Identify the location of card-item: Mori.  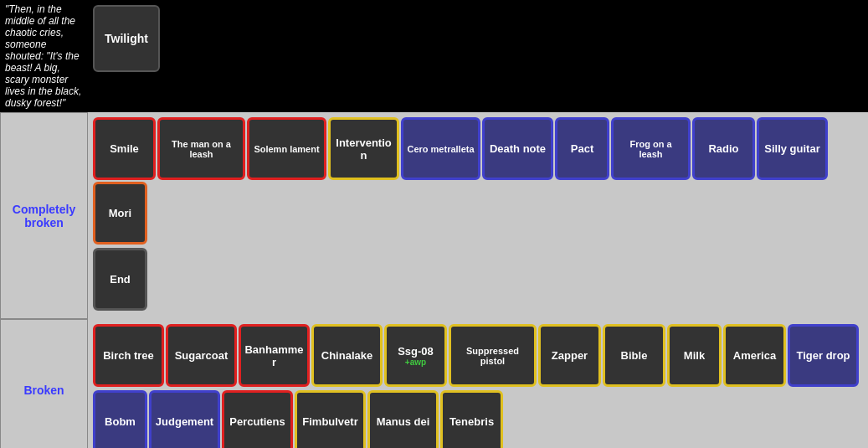
(121, 213).